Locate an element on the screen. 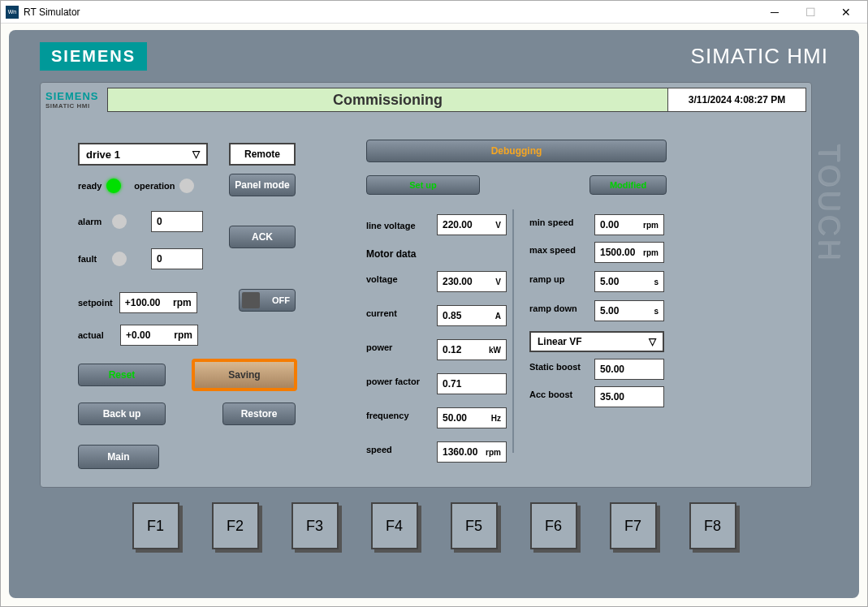  column-divider is located at coordinates (513, 331).